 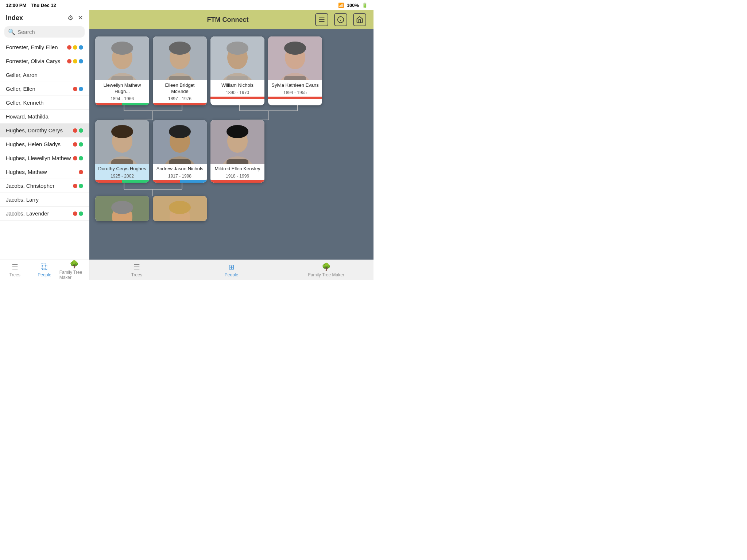 What do you see at coordinates (122, 168) in the screenshot?
I see `card-name: Dorothy Cerys Hughes` at bounding box center [122, 168].